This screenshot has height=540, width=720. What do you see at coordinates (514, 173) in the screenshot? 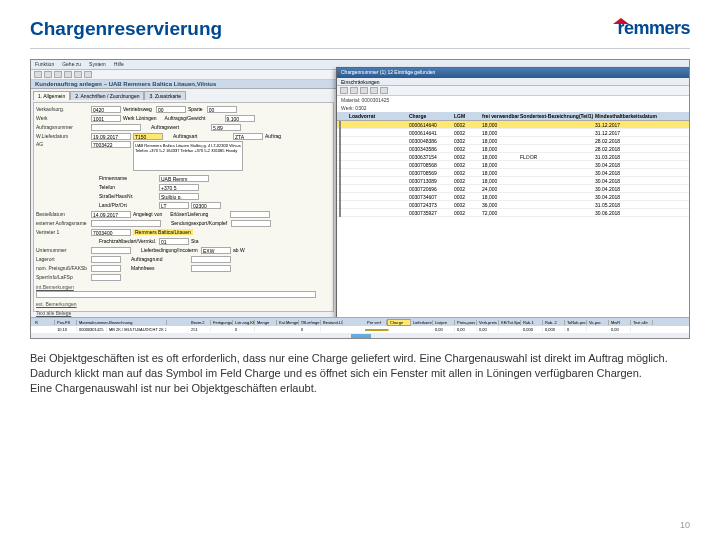
I see `batch-row: 0030708569000218,00030.04.2018` at bounding box center [514, 173].